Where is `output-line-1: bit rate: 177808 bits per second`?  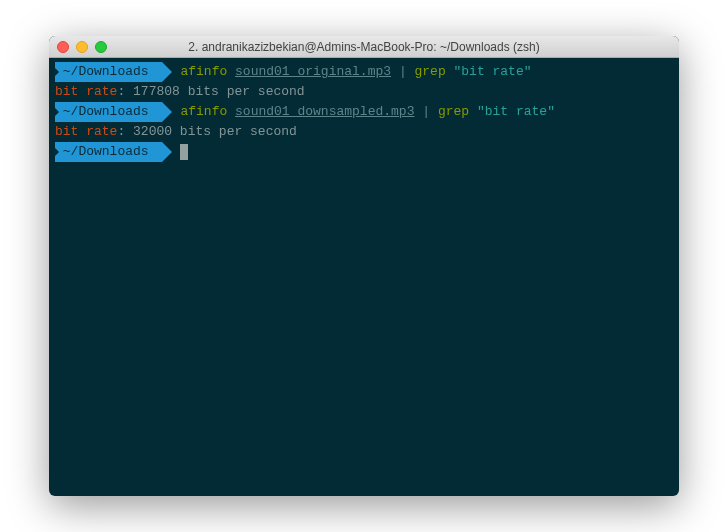
output-line-1: bit rate: 177808 bits per second is located at coordinates (364, 92).